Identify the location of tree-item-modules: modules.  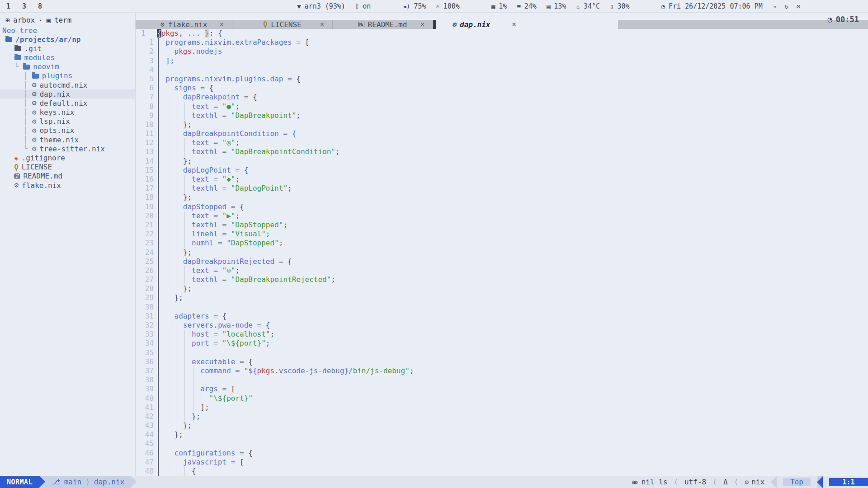
(68, 57).